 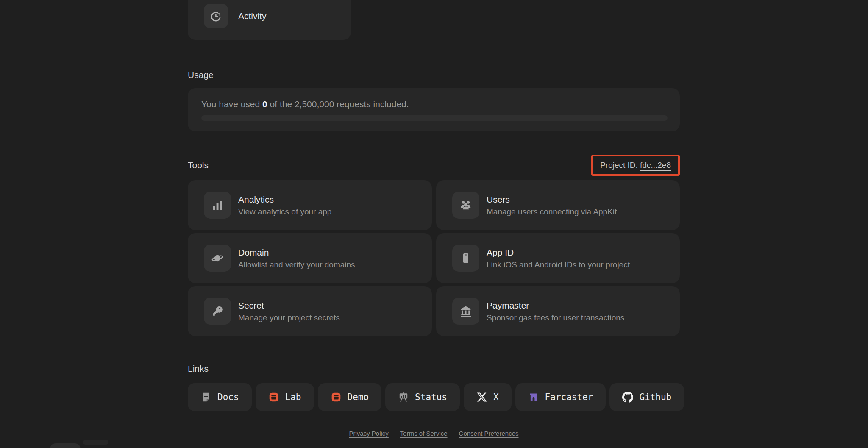 I want to click on bottom-left-artifact, so click(x=65, y=446).